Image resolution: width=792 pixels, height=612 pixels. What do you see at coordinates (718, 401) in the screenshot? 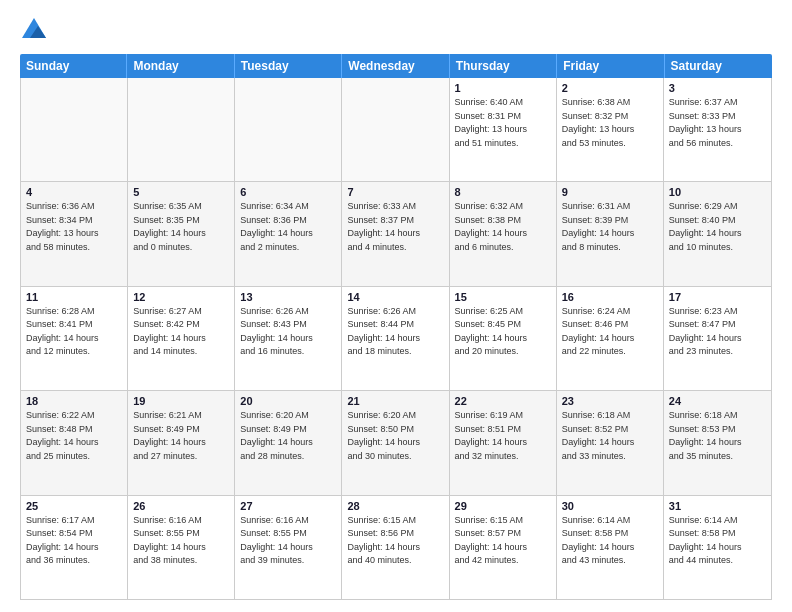
I see `day-number: 24` at bounding box center [718, 401].